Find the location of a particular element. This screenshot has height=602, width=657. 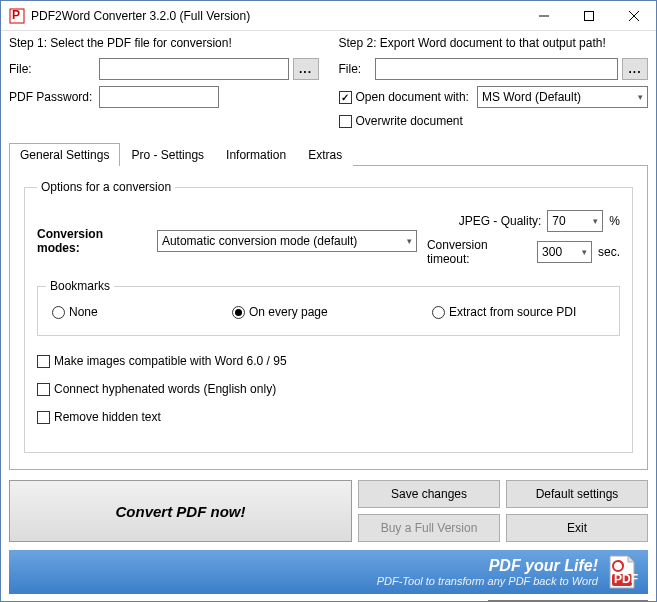

overwrite-checkbox is located at coordinates (346, 122).